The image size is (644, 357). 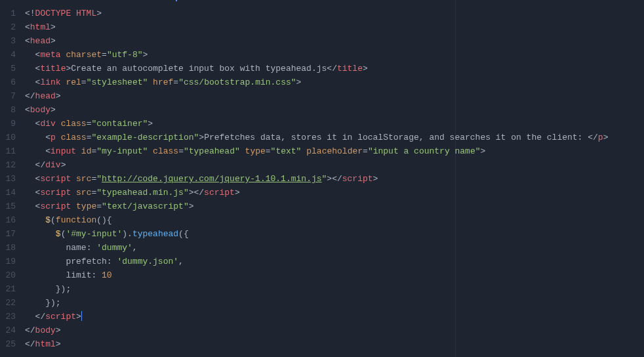 I want to click on code-token: typeahead, so click(x=155, y=234).